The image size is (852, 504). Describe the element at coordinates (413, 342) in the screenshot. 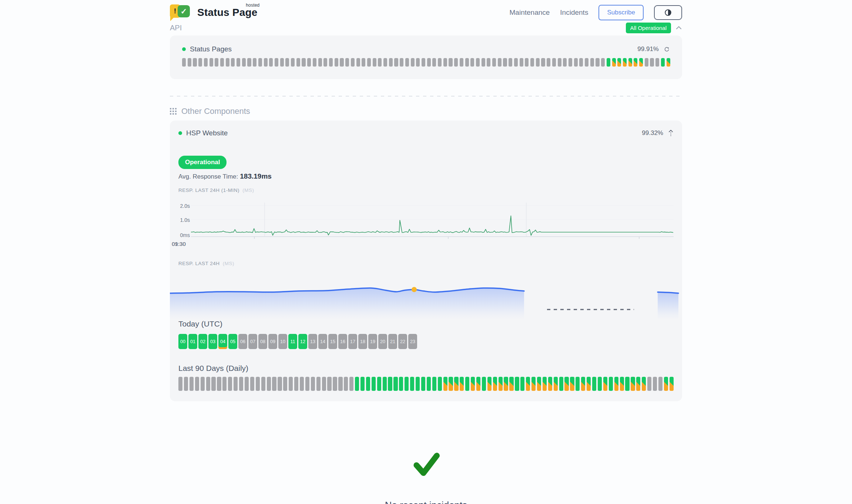

I see `hour-block-23: 23` at that location.